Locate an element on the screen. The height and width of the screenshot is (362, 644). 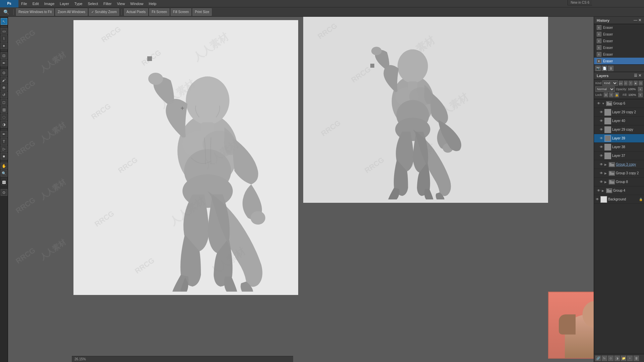
smart-filter-btn: ⊡ is located at coordinates (641, 83).